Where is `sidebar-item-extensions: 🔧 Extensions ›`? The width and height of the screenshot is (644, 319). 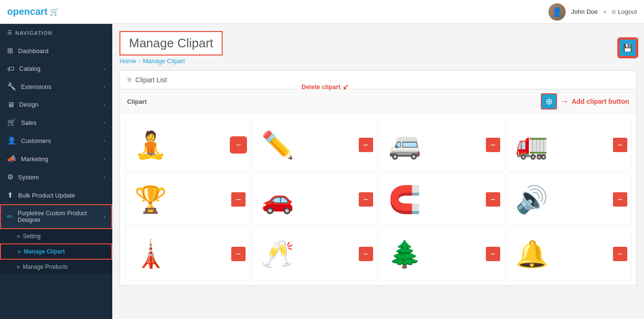
sidebar-item-extensions: 🔧 Extensions › is located at coordinates (56, 87).